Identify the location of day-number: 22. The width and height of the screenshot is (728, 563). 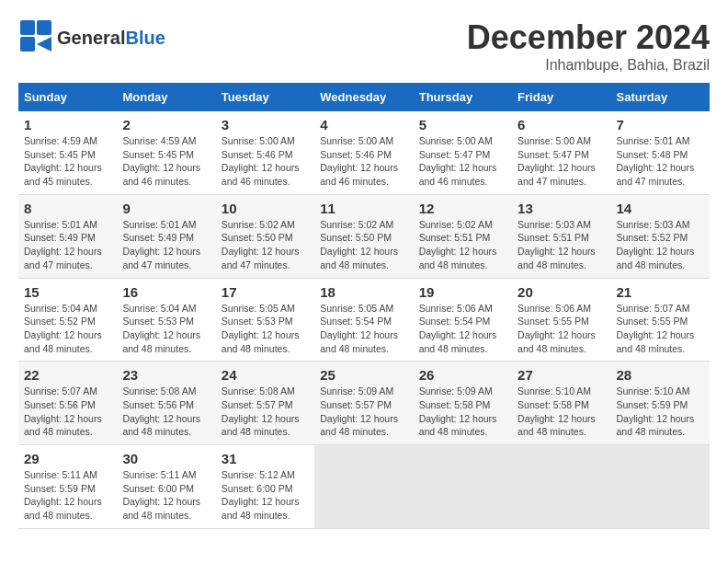
(68, 375).